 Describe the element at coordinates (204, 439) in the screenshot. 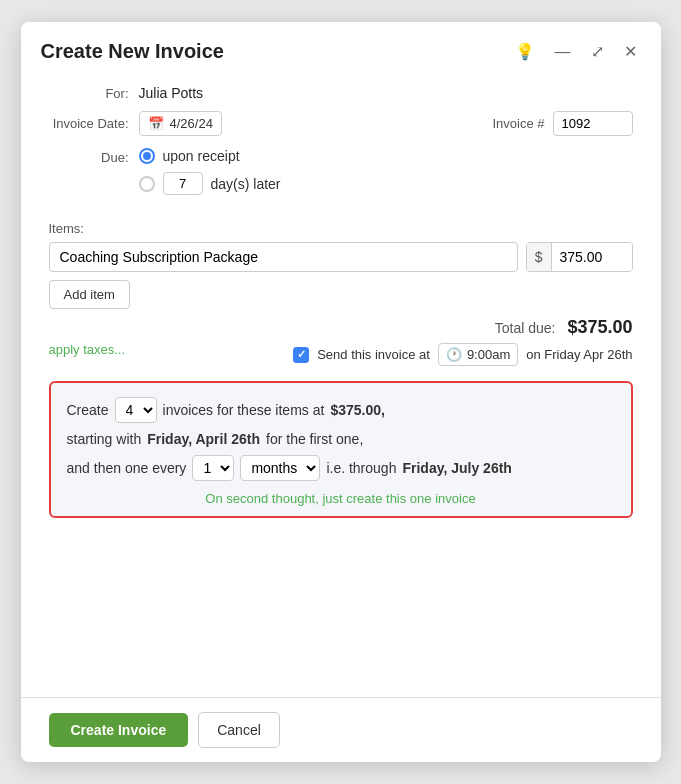

I see `starting-date: Friday, April 26th` at that location.